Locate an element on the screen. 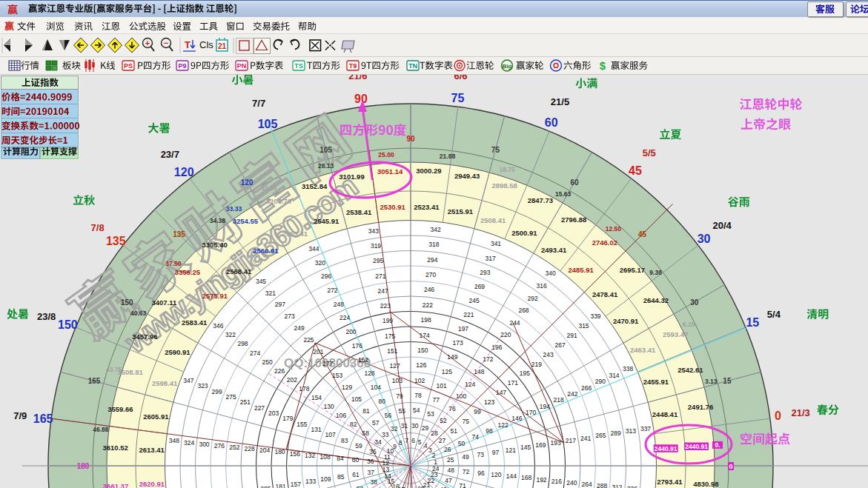  svg-text: 290 is located at coordinates (600, 381).